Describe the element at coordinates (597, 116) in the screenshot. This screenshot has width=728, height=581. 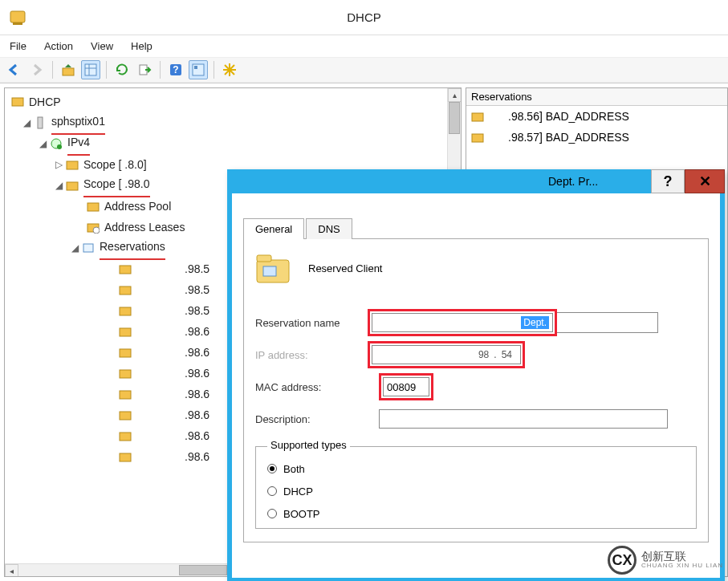
I see `list-item: .98.56] BAD_ADDRESS` at that location.